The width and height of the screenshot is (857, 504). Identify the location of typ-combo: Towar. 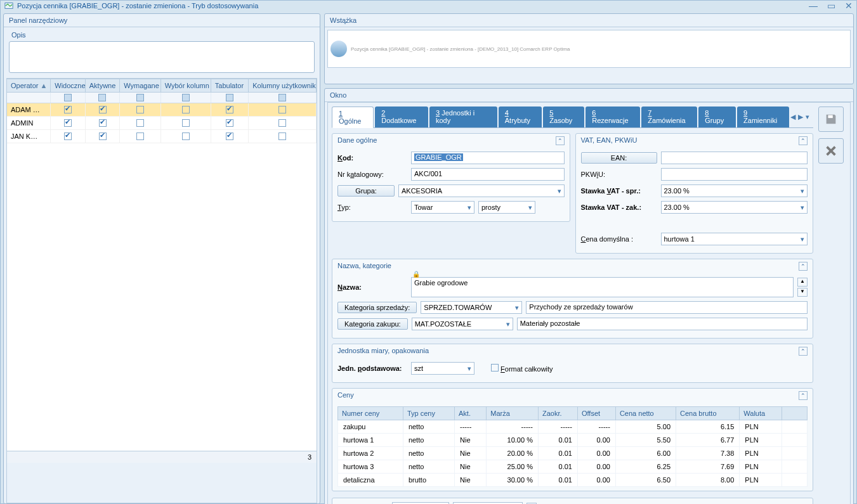
(443, 207).